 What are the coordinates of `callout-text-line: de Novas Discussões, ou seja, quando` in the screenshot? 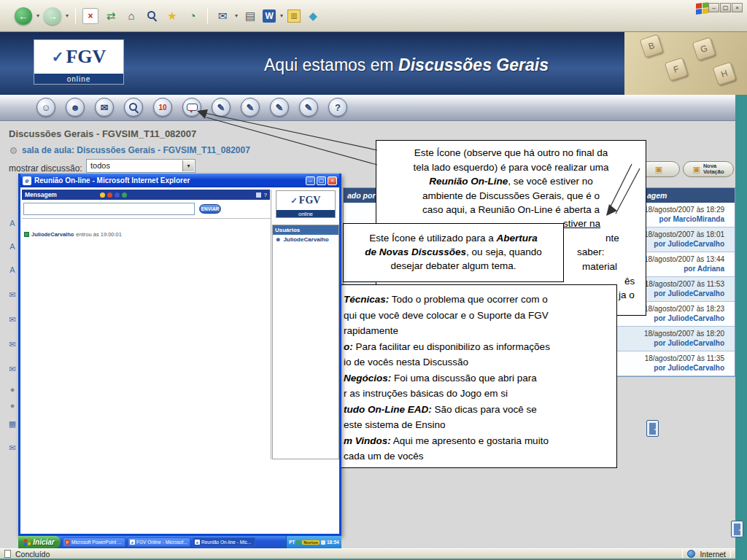 It's located at (454, 252).